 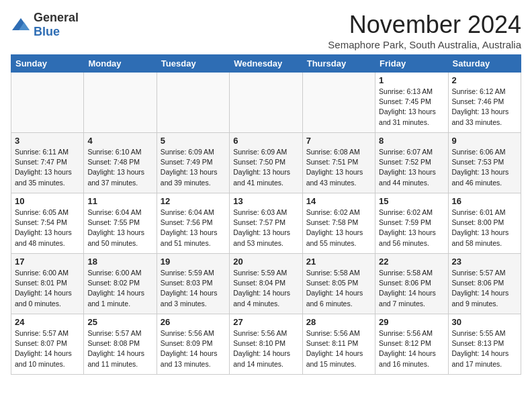 I want to click on day-cell: 6Sunrise: 6:09 AMSunset: 7:50 PMDaylight…, so click(x=266, y=163).